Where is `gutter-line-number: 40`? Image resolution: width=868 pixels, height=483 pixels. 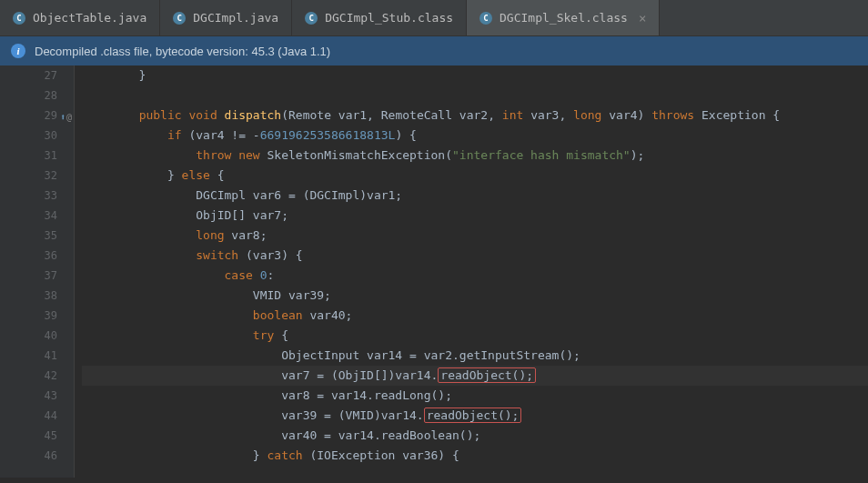 gutter-line-number: 40 is located at coordinates (29, 336).